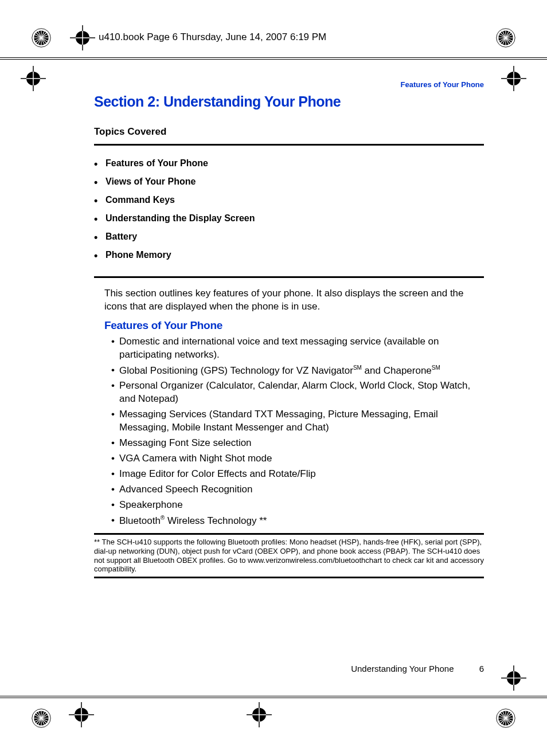 The height and width of the screenshot is (756, 547). Describe the element at coordinates (186, 489) in the screenshot. I see `feature-text: Advanced Speech Recognition` at that location.